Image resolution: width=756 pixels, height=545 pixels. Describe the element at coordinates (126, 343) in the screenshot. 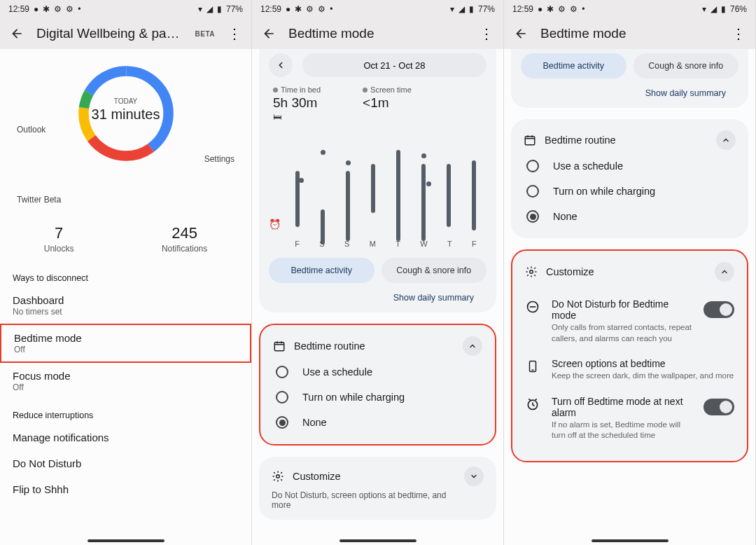

I see `item-bedtime-mode: Bedtime mode Off` at that location.